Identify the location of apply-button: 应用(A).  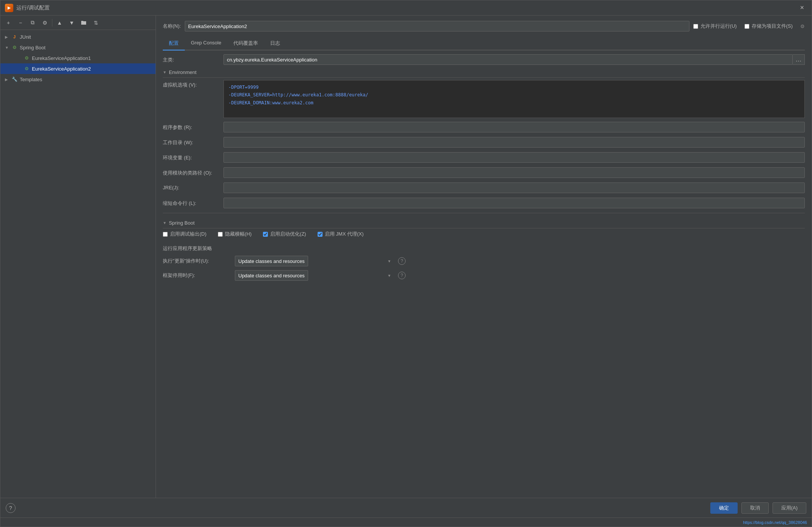
(789, 508).